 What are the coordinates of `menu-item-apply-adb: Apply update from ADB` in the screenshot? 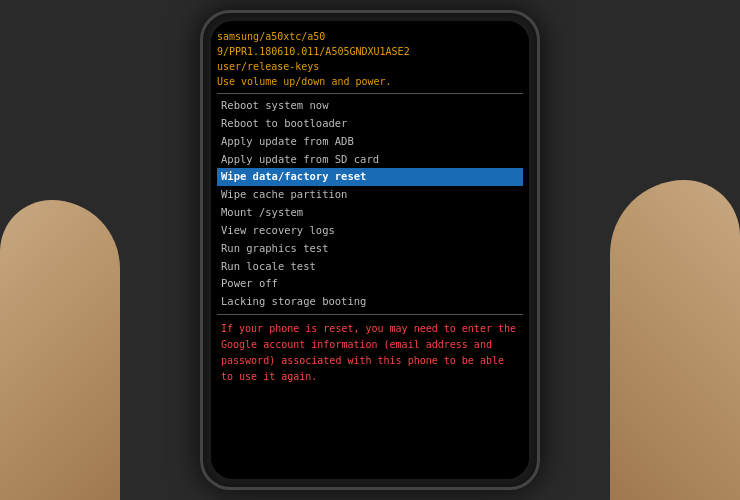 It's located at (370, 142).